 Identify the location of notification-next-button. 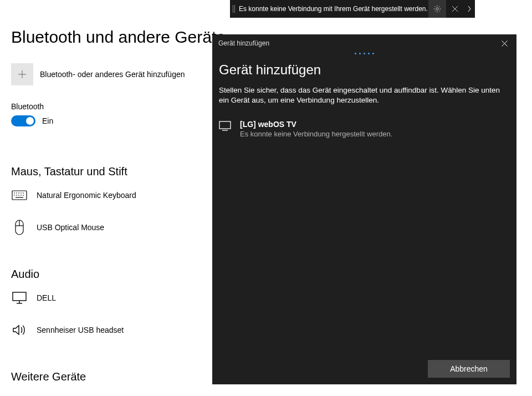
(469, 9).